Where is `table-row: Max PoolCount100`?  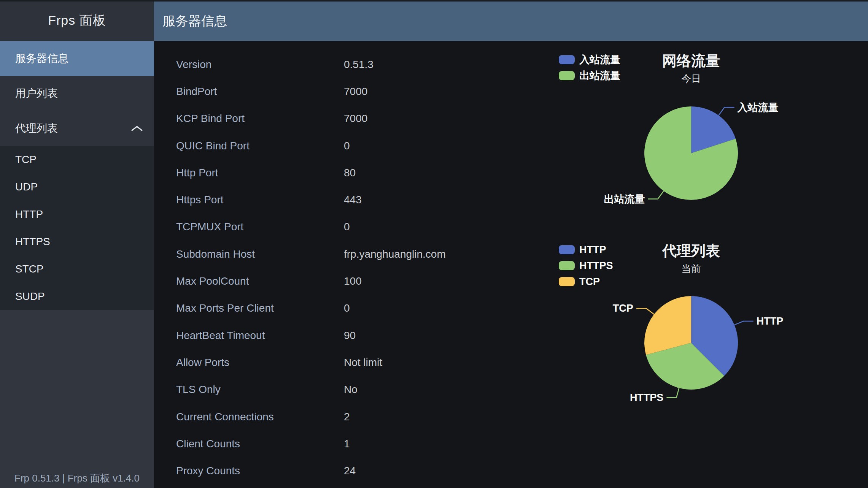
table-row: Max PoolCount100 is located at coordinates (344, 281).